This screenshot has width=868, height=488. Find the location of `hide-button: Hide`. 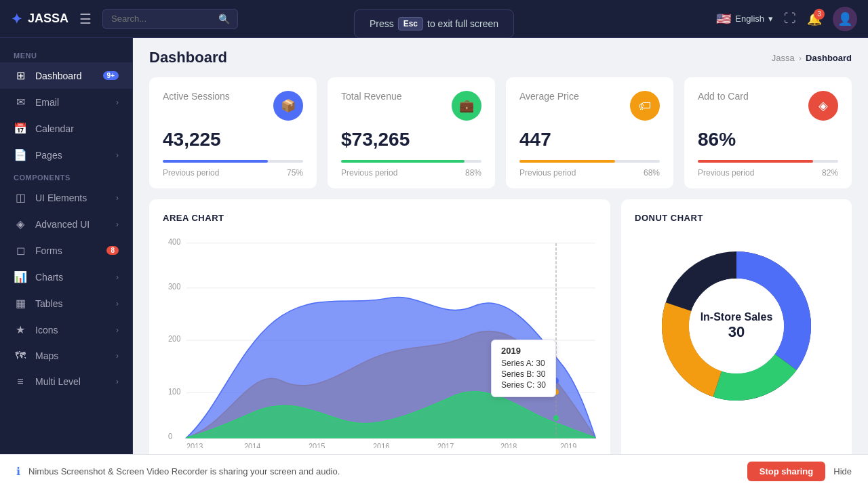

hide-button: Hide is located at coordinates (842, 472).